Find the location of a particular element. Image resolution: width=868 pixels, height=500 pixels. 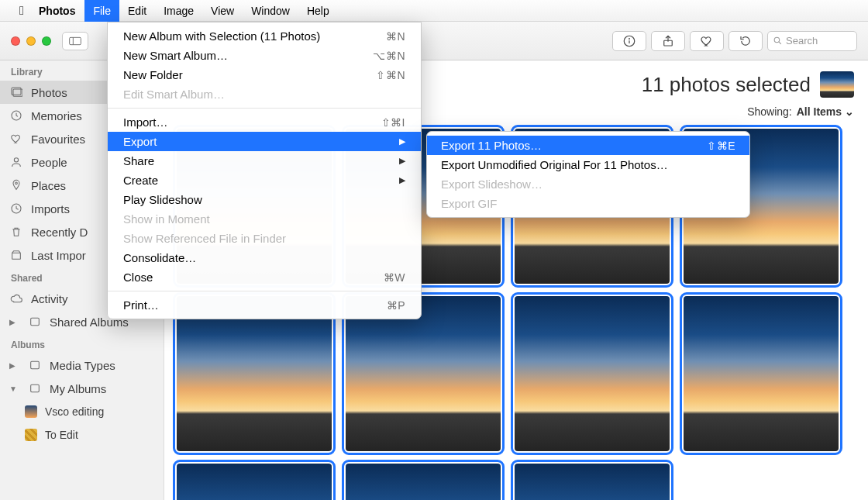

menu-new-folder: New Folder⇧⌘N is located at coordinates (264, 74).